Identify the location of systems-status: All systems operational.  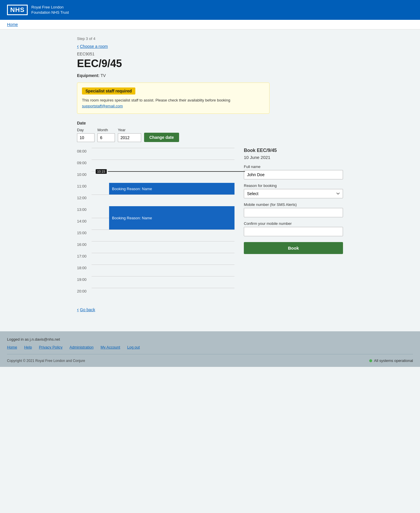
(391, 360).